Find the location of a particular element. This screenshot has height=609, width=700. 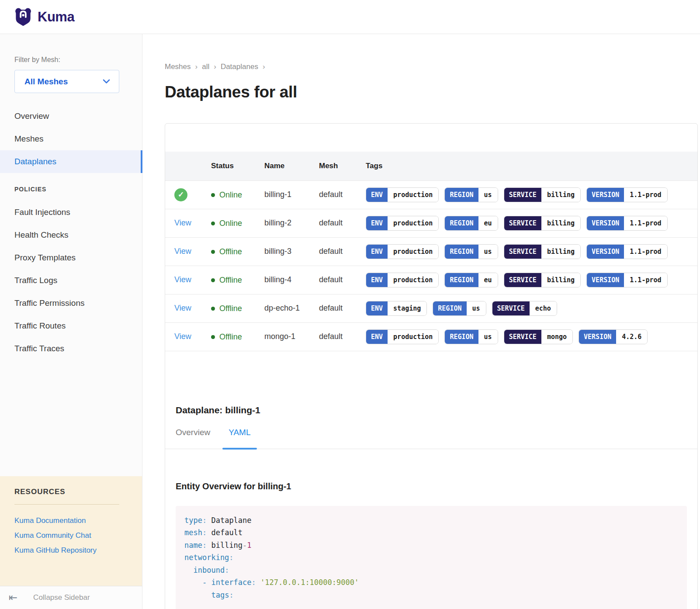

collapse-arrow-icon: ⇤ is located at coordinates (13, 598).